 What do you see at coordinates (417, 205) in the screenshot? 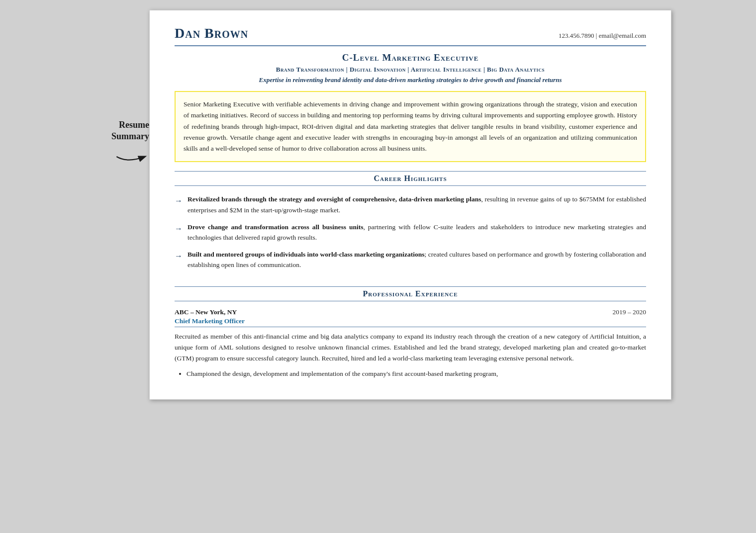
I see `highlight-text-1: Revitalized brands through the strategy …` at bounding box center [417, 205].